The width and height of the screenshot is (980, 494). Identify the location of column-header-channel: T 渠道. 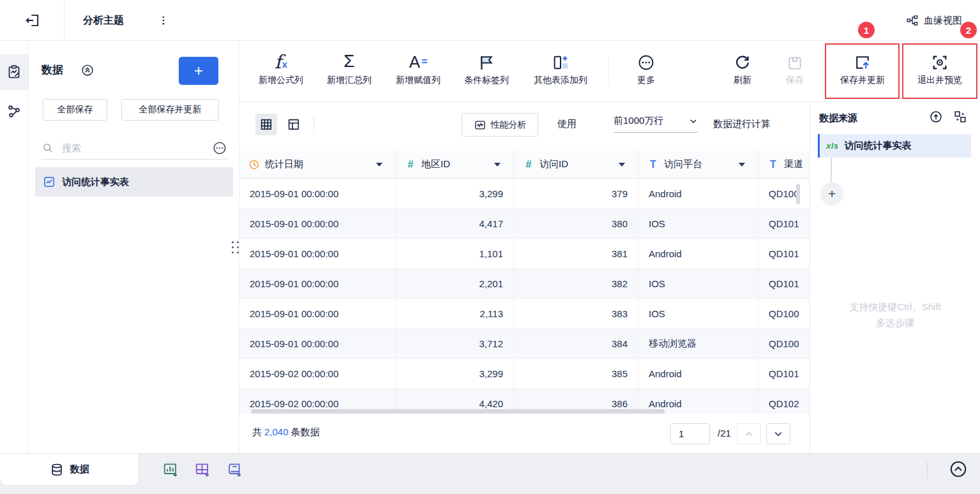
(784, 165).